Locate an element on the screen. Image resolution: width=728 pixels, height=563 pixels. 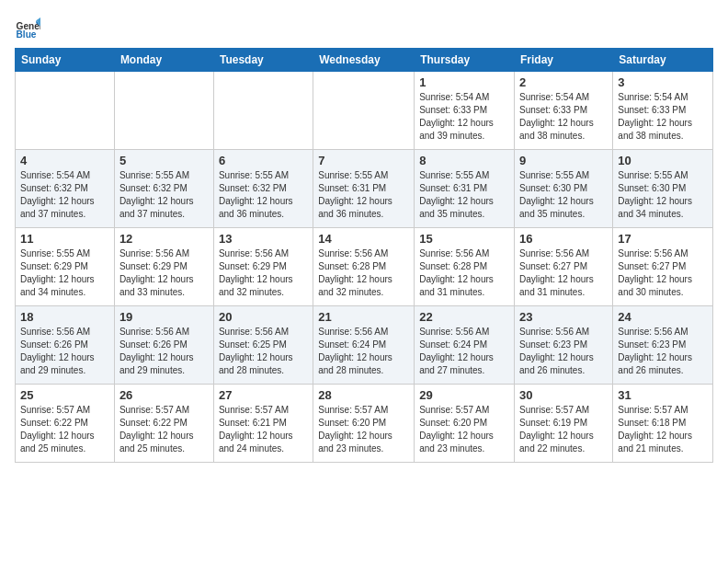
calendar-cell: 30Sunrise: 5:57 AM Sunset: 6:19 PM Dayli… is located at coordinates (564, 423).